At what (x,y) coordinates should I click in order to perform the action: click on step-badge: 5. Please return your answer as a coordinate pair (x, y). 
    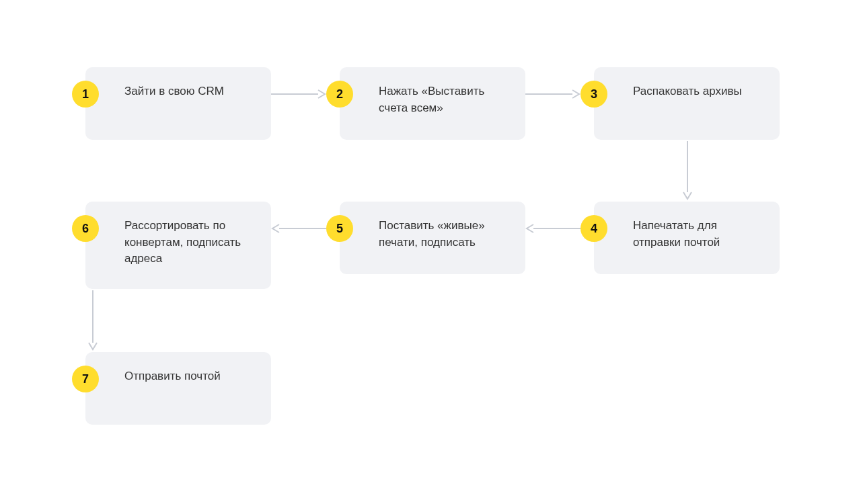
    Looking at the image, I should click on (340, 228).